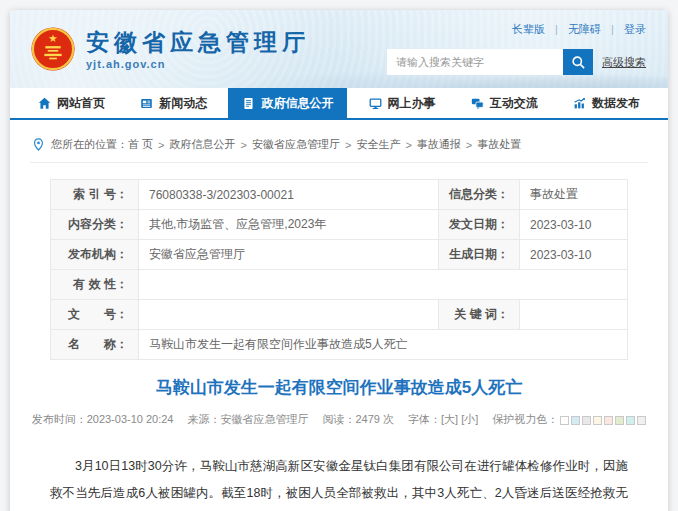 This screenshot has height=511, width=678. Describe the element at coordinates (478, 104) in the screenshot. I see `chat-icon` at that location.